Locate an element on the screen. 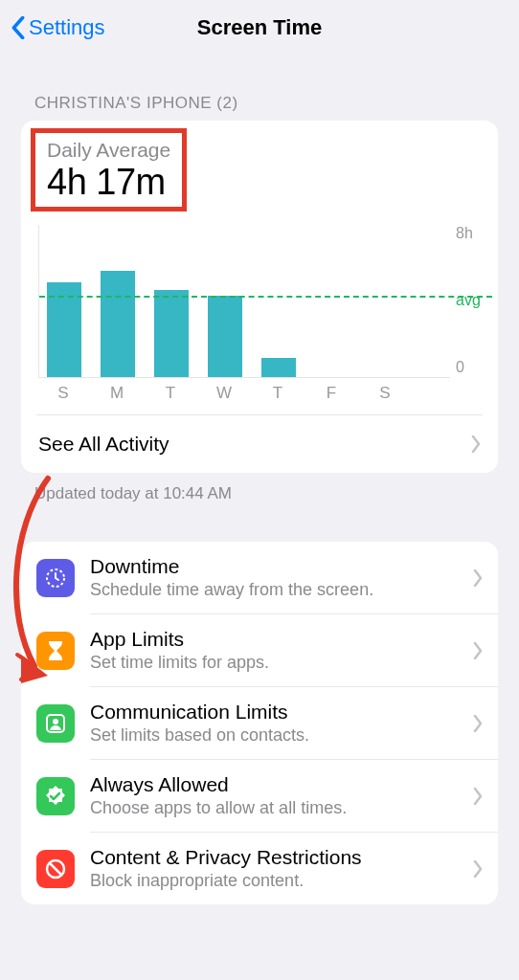  see-all-label: See All Activity is located at coordinates (103, 444).